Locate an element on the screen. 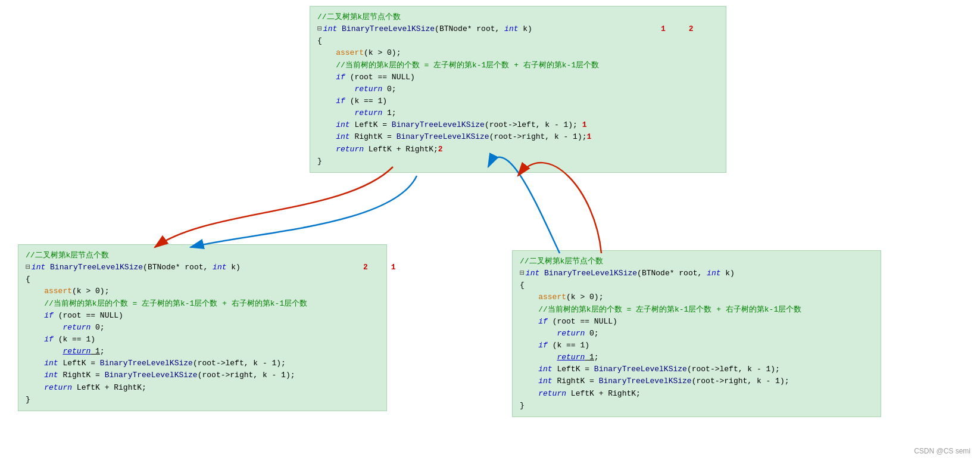  br-leftk: int LeftK = BinaryTreeLevelKSize(root->l… is located at coordinates (697, 369).